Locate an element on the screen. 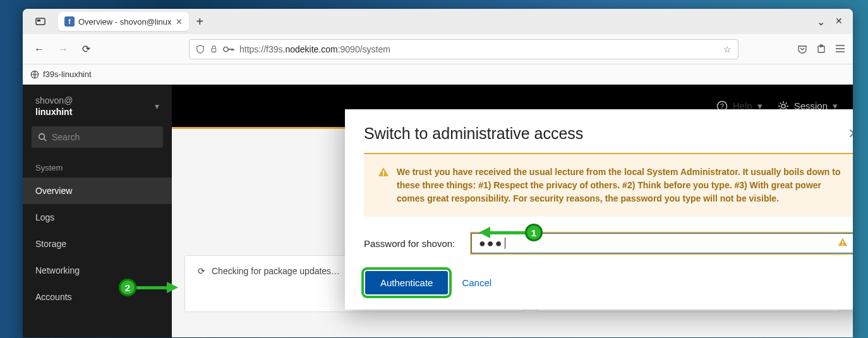 Image resolution: width=868 pixels, height=338 pixels. url-input: https://f39s.nodekite.com:9090/system ☆ is located at coordinates (464, 49).